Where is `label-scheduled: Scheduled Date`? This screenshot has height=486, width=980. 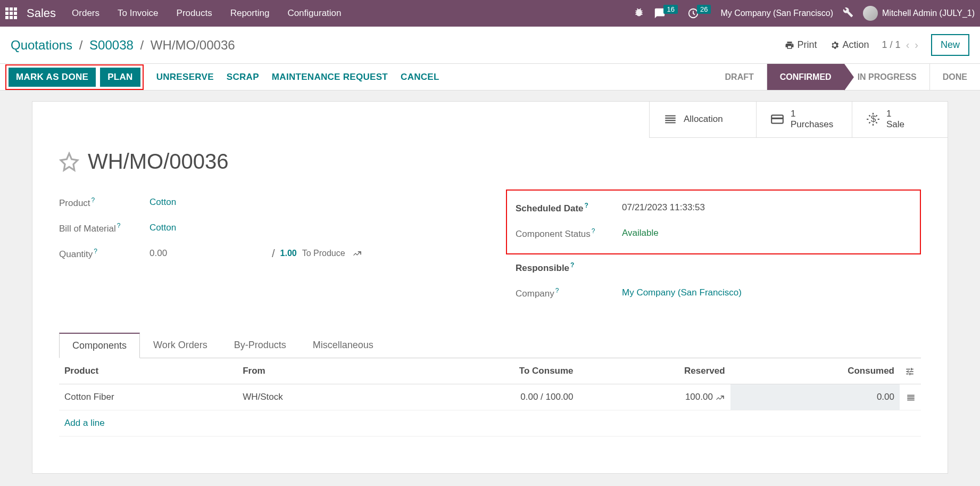
label-scheduled: Scheduled Date is located at coordinates (550, 208).